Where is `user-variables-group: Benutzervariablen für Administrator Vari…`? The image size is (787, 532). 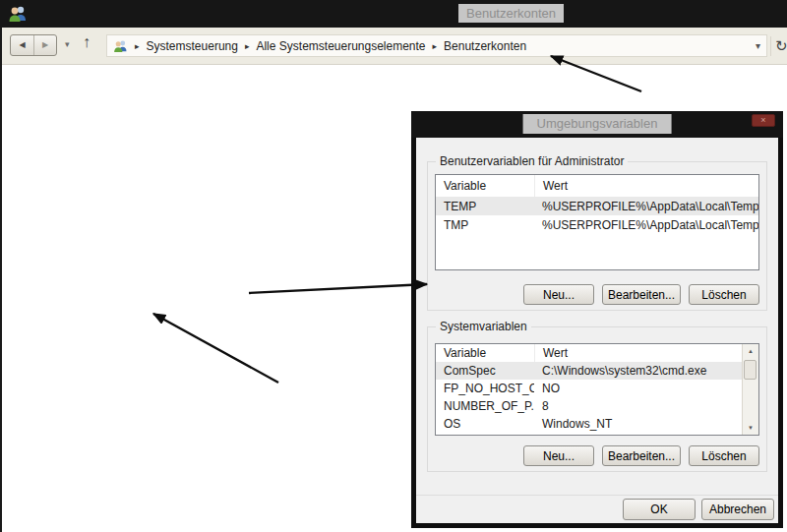 user-variables-group: Benutzervariablen für Administrator Vari… is located at coordinates (597, 236).